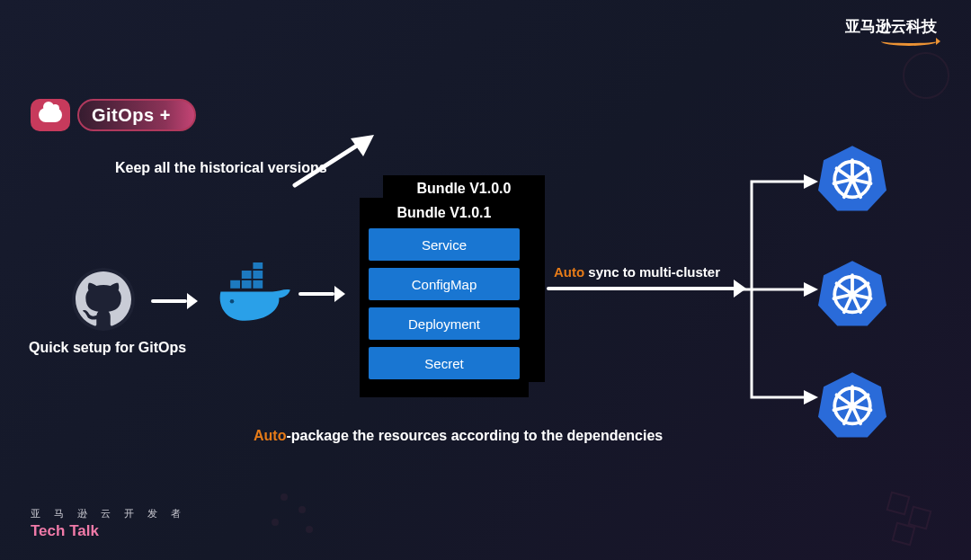  I want to click on cloud-icon, so click(50, 115).